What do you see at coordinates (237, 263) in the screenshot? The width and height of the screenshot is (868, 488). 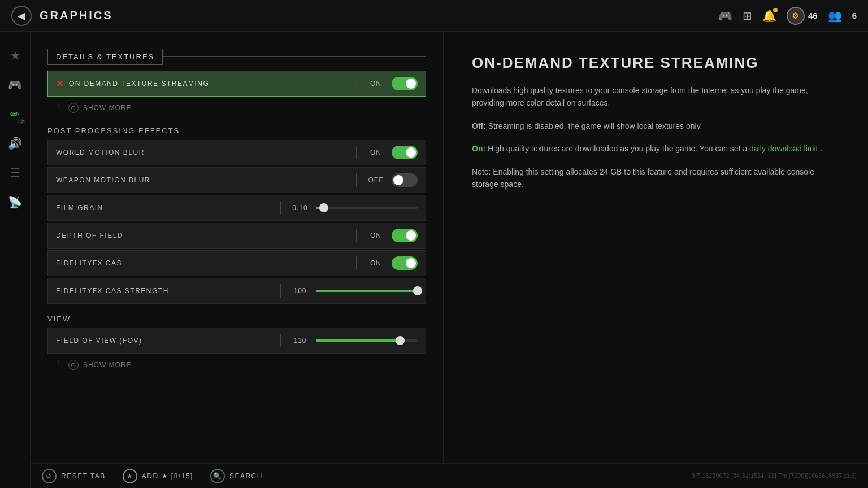 I see `setting-fidelityfx-cas: FIDELITYFX CAS ON` at bounding box center [237, 263].